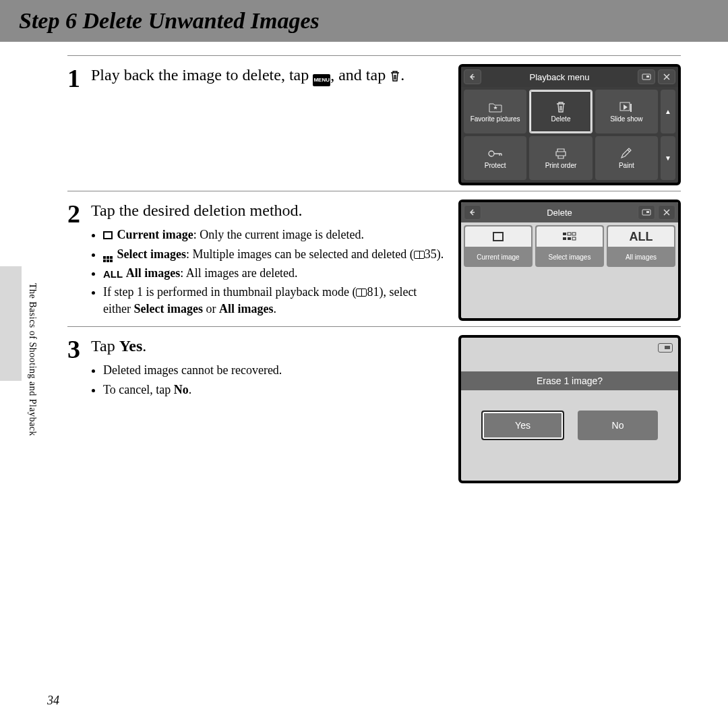 The image size is (728, 728). What do you see at coordinates (523, 425) in the screenshot?
I see `yes-button: Yes` at bounding box center [523, 425].